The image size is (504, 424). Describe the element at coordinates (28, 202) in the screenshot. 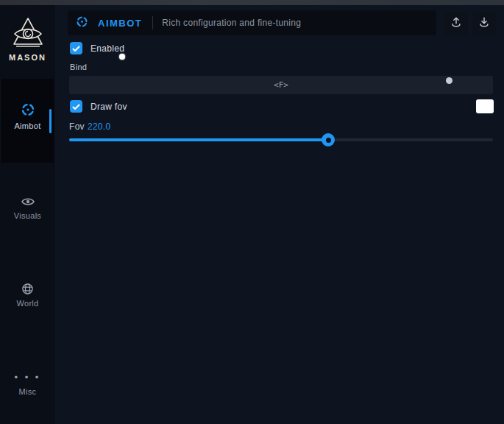

I see `eye-icon` at that location.